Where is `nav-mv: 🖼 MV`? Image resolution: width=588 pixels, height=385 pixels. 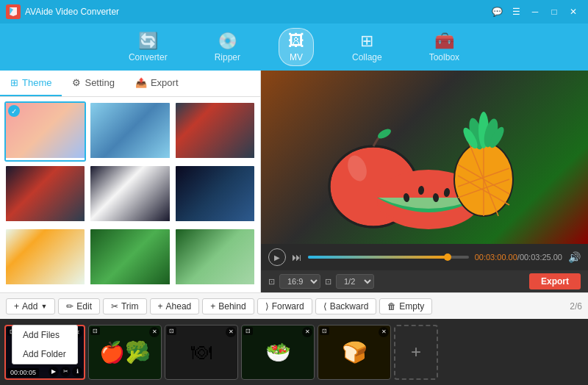
nav-mv: 🖼 MV is located at coordinates (296, 47).